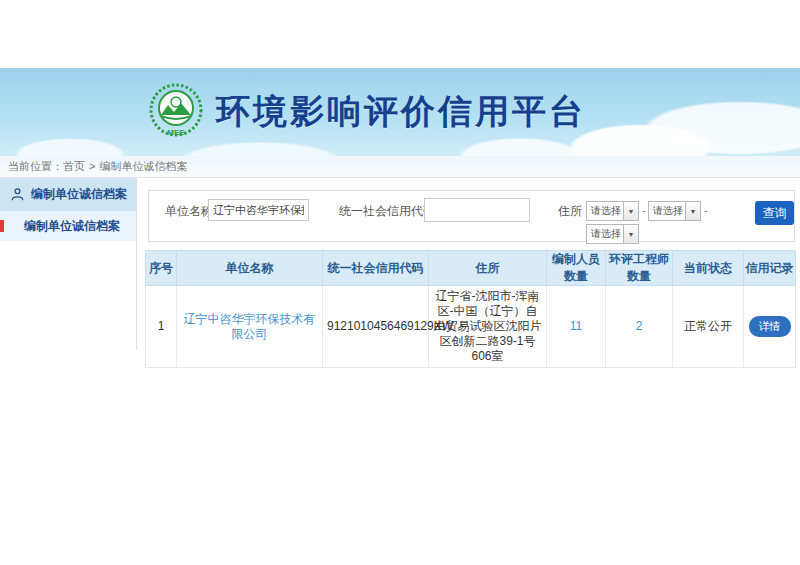 Image resolution: width=800 pixels, height=565 pixels. I want to click on address-district-select: 请选择 ▼, so click(612, 234).